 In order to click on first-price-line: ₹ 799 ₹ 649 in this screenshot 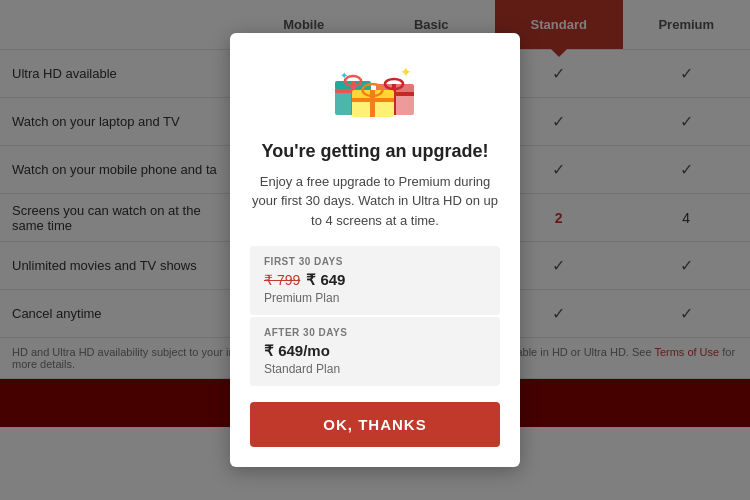, I will do `click(375, 280)`.